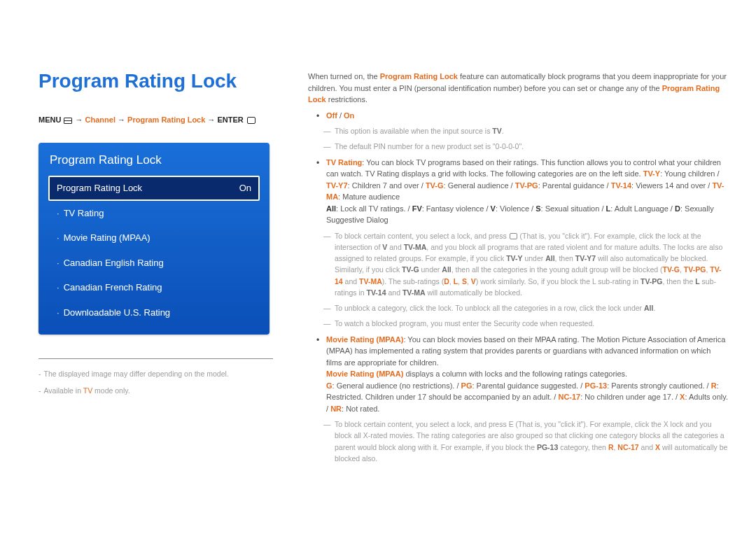  Describe the element at coordinates (155, 358) in the screenshot. I see `divider` at that location.